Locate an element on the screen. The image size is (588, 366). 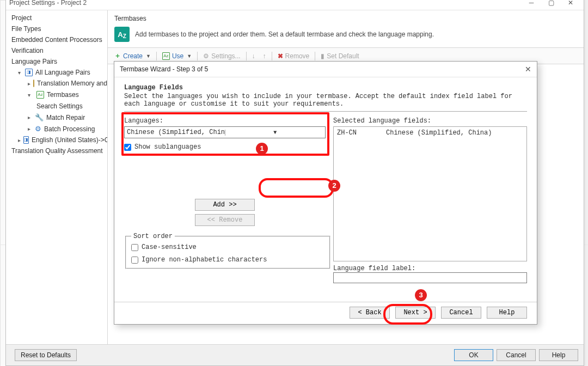
close-button: ✕ is located at coordinates (571, 4).